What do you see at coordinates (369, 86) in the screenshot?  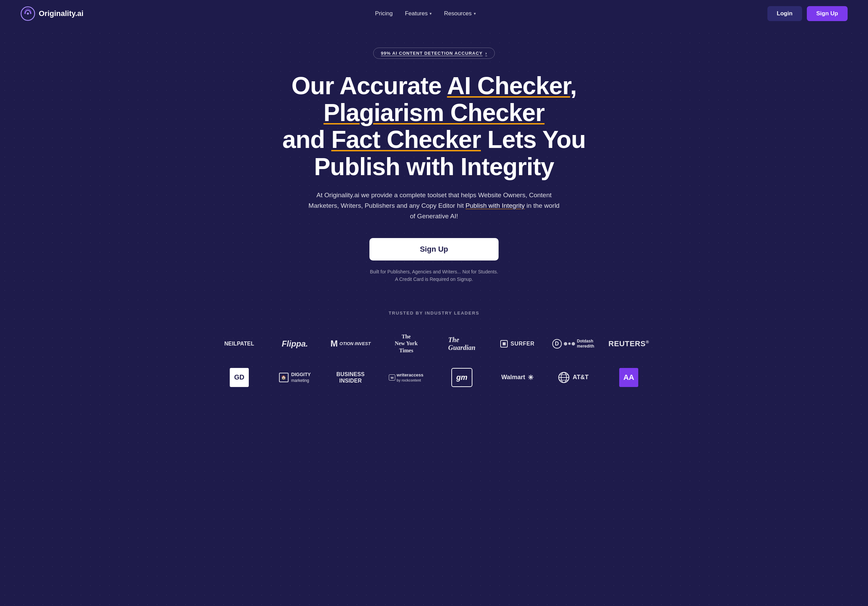 I see `hero-title-part1: Our Accurate` at bounding box center [369, 86].